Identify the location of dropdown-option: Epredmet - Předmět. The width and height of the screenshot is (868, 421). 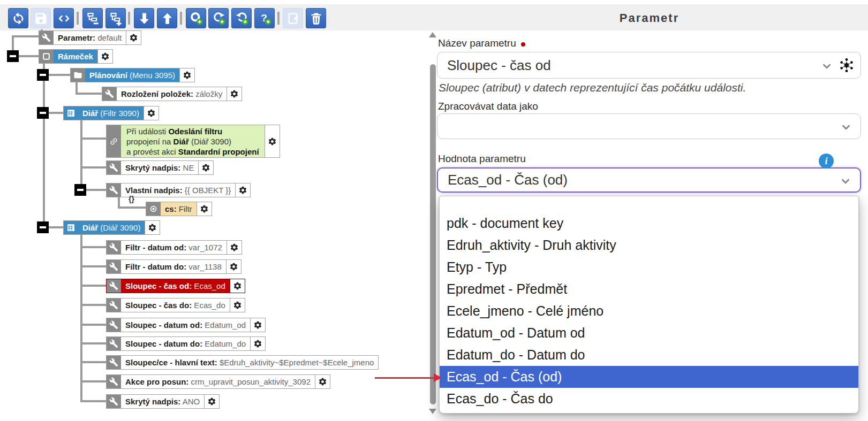
(649, 289).